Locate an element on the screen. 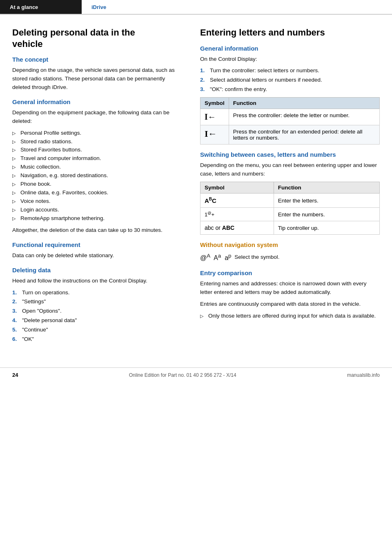 The width and height of the screenshot is (392, 556). footer-right-text: manualslib.info is located at coordinates (363, 375).